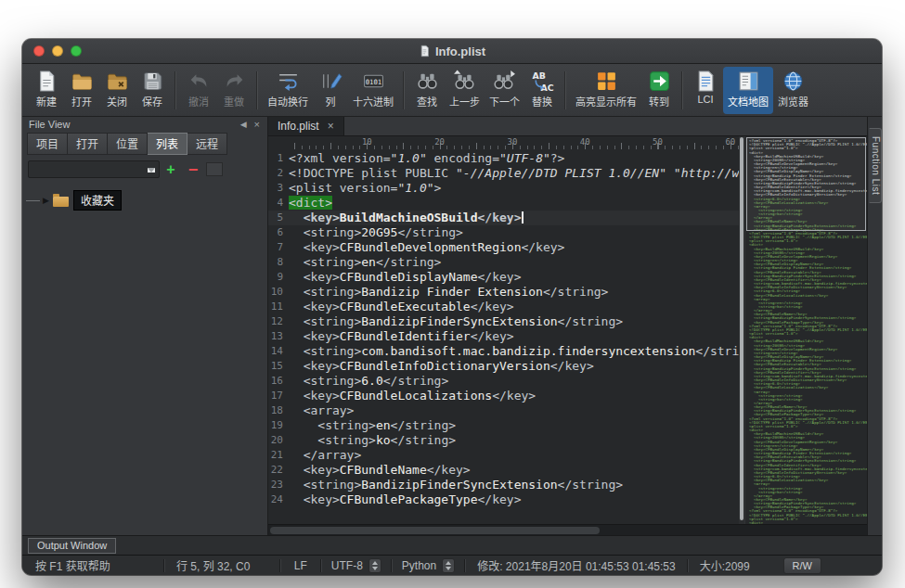  Describe the element at coordinates (288, 91) in the screenshot. I see `toolbar-button-word-wrap: 自动换行` at that location.